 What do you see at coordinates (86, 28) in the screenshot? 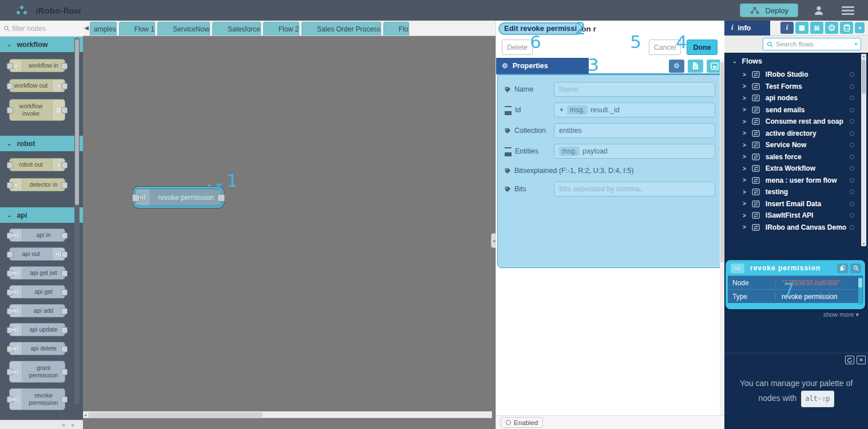
I see `tab-scroll-left-icon: ◀` at bounding box center [86, 28].